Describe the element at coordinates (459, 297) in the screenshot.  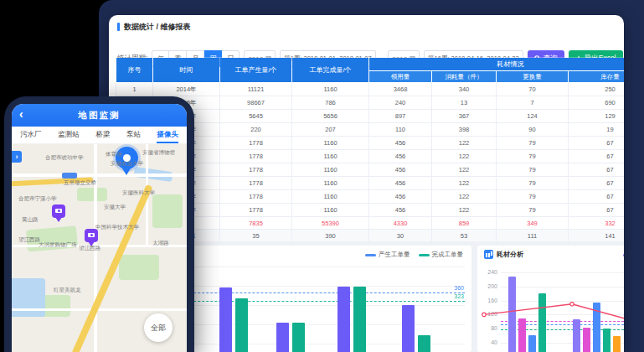
I see `reference-label: 323` at that location.